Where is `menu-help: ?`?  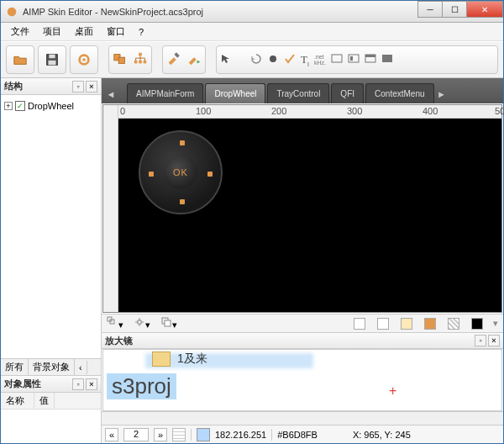
menu-help: ? is located at coordinates (141, 32).